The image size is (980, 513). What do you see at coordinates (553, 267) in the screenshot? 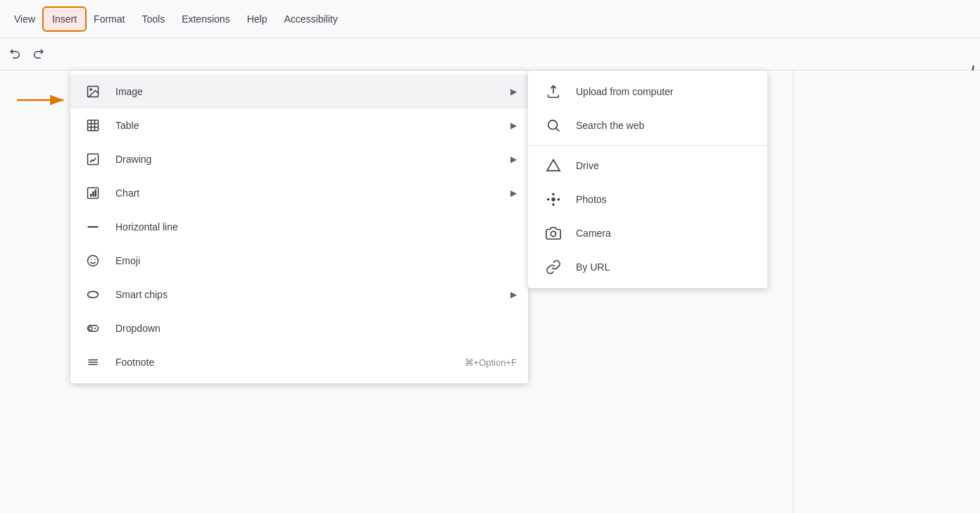
I see `url-icon` at bounding box center [553, 267].